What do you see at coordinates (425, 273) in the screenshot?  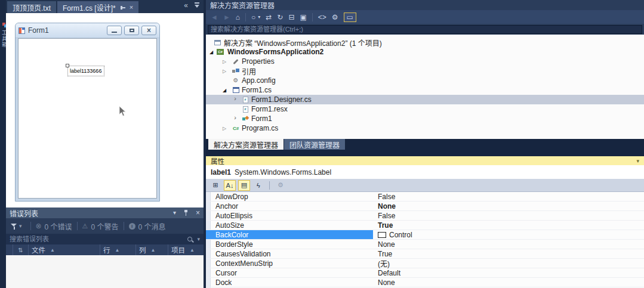 I see `property-row: Cursor Default` at bounding box center [425, 273].